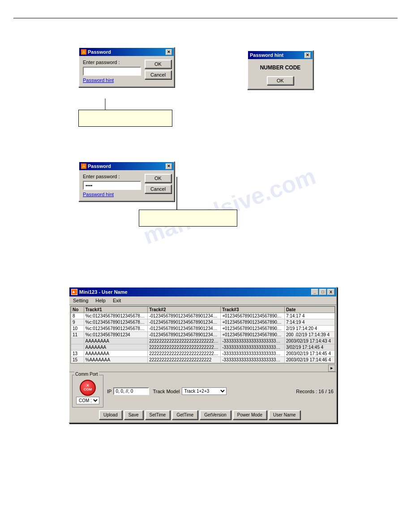 The width and height of the screenshot is (411, 532). What do you see at coordinates (285, 415) in the screenshot?
I see `username-btn: User Name` at bounding box center [285, 415].